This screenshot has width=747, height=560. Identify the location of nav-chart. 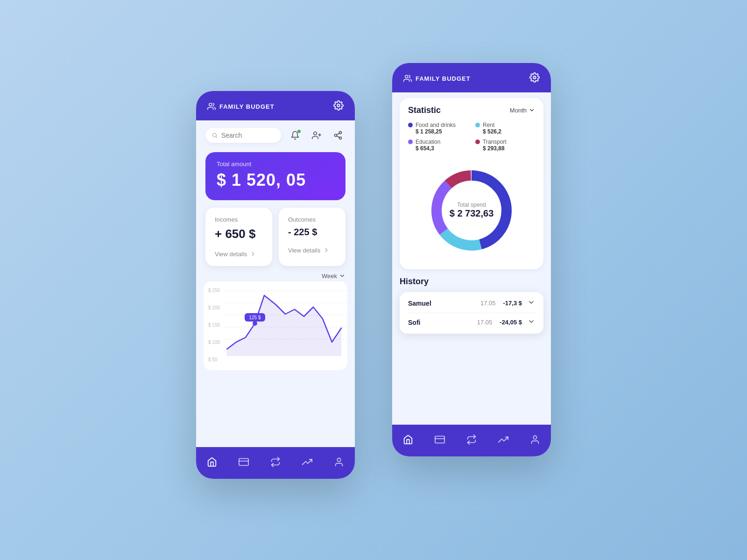
(307, 462).